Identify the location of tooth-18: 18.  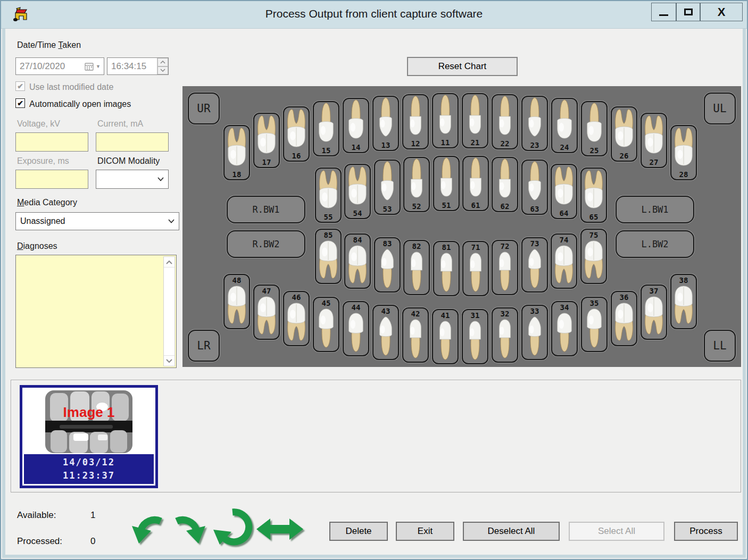
(237, 153).